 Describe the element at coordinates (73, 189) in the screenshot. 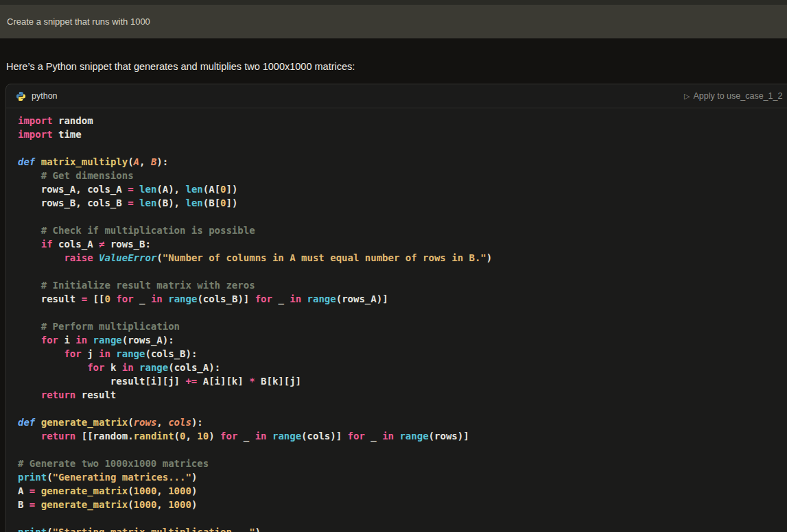

I see `code-token: rows_A, cols_A` at that location.